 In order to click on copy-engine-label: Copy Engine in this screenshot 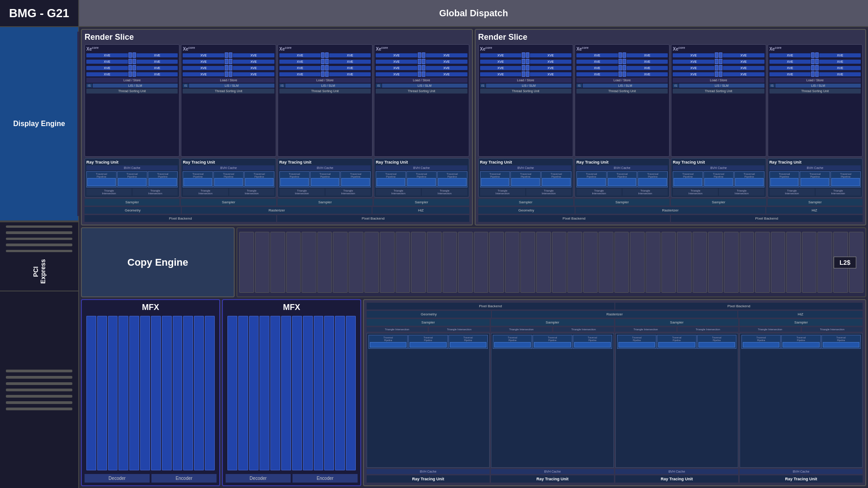, I will do `click(158, 263)`.